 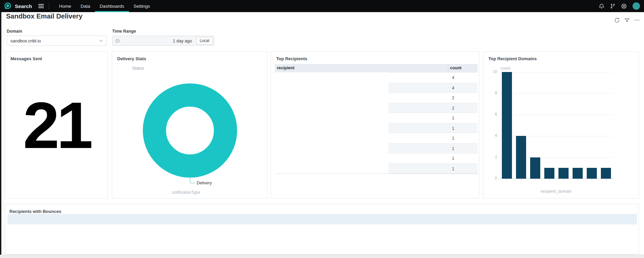 I want to click on donut-chart, so click(x=190, y=125).